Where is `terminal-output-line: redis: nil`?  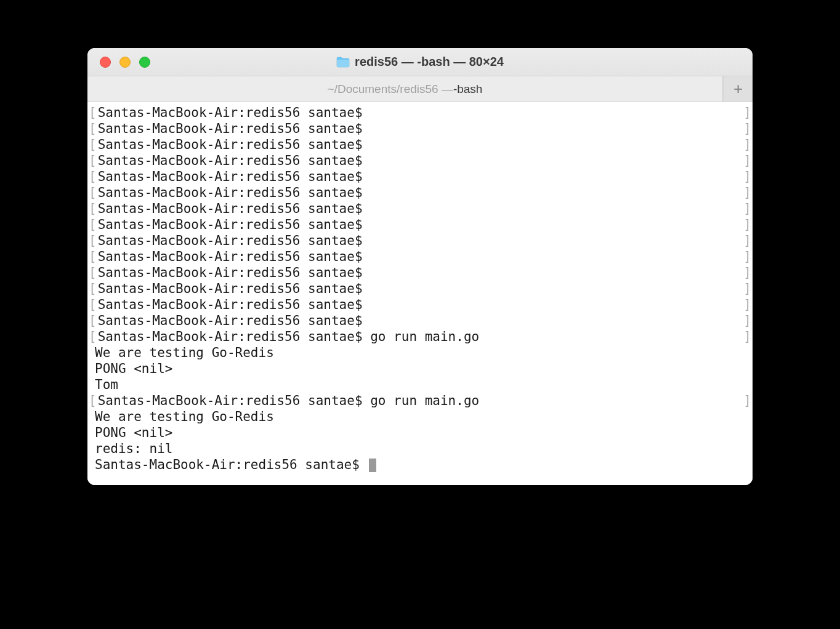
terminal-output-line: redis: nil is located at coordinates (420, 449).